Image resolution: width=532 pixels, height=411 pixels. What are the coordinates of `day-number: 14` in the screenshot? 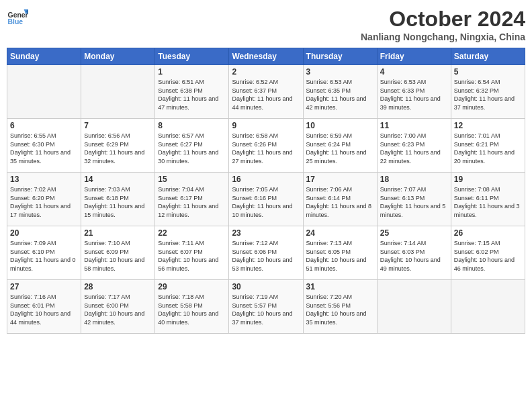 It's located at (118, 179).